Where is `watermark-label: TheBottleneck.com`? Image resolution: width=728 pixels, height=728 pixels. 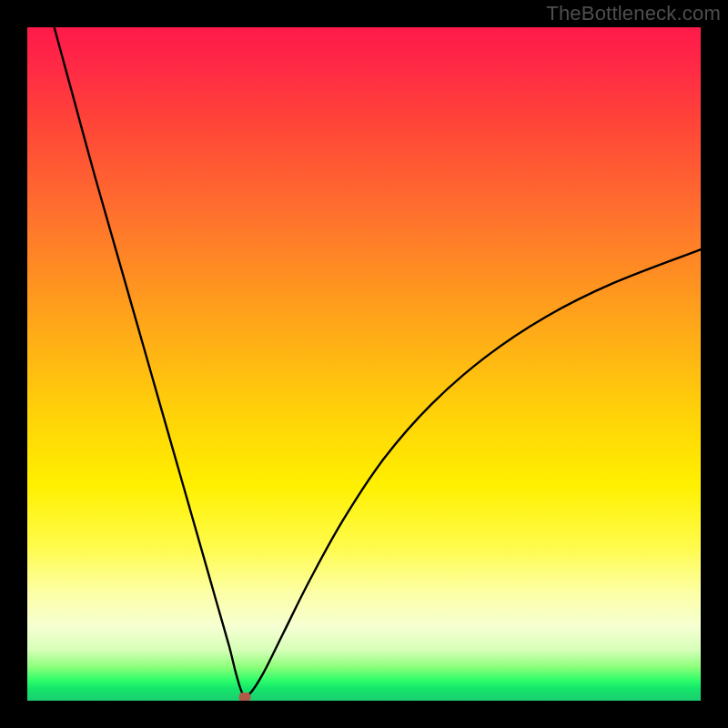 watermark-label: TheBottleneck.com is located at coordinates (633, 14).